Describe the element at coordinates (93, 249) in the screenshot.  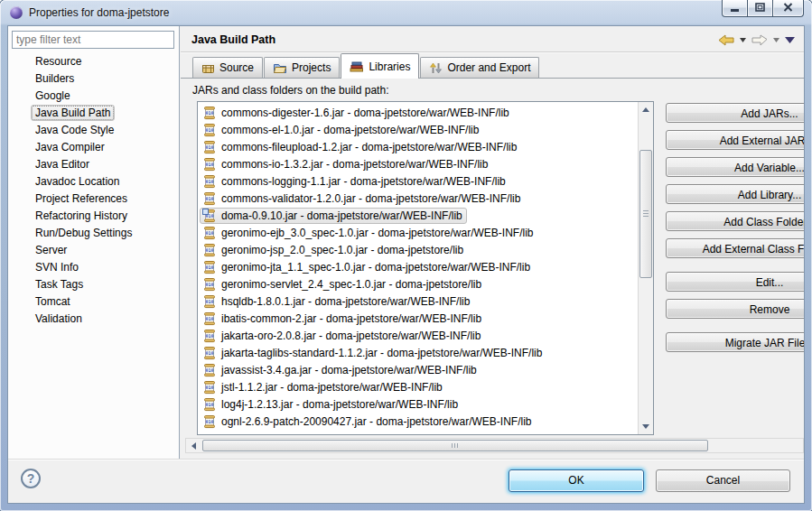
I see `sidebar-item-server: Server` at that location.